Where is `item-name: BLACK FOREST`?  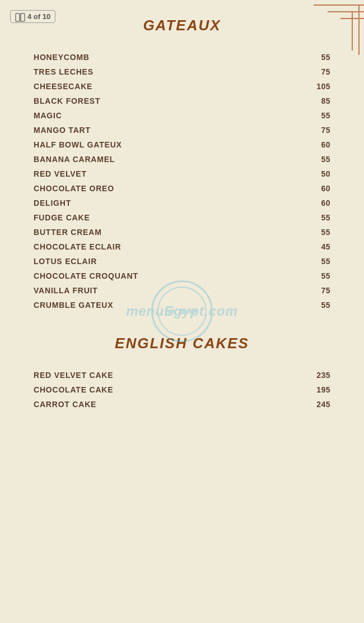
item-name: BLACK FOREST is located at coordinates (67, 101).